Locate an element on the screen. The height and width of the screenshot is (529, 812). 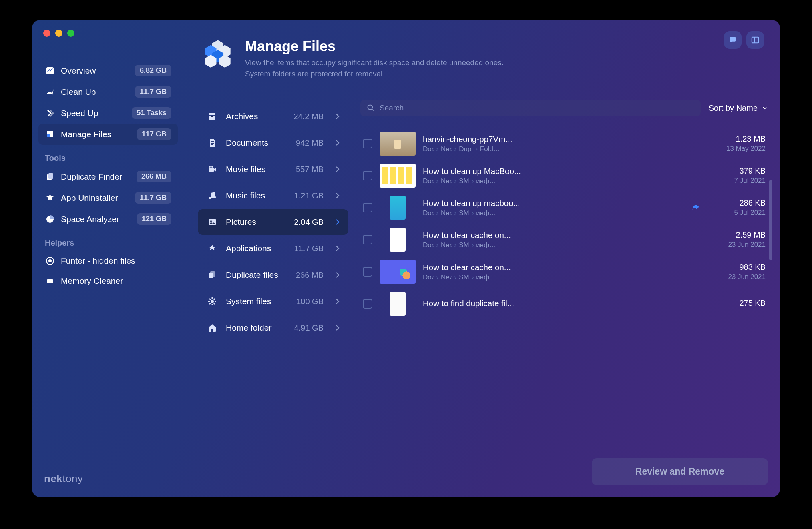
category-size: 942 MB is located at coordinates (310, 143).